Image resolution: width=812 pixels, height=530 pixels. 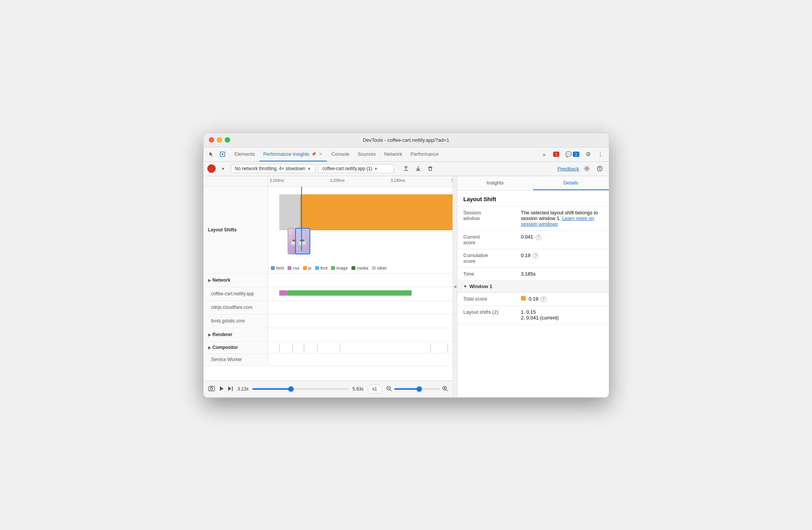 What do you see at coordinates (339, 268) in the screenshot?
I see `legend-image: image` at bounding box center [339, 268].